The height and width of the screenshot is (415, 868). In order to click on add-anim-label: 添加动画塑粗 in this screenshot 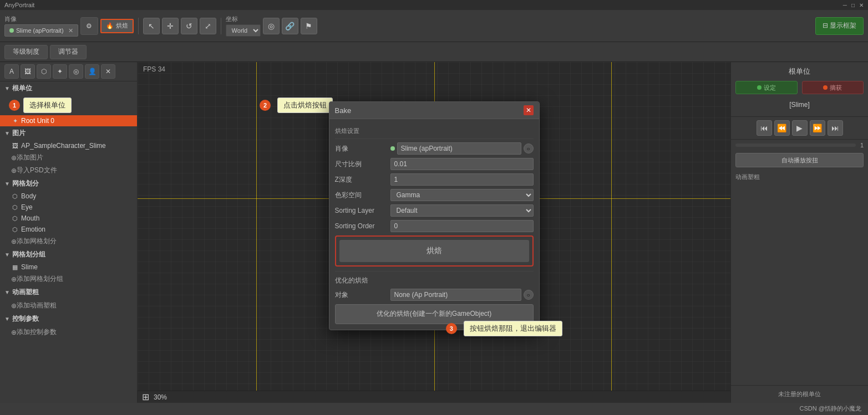, I will do `click(37, 306)`.